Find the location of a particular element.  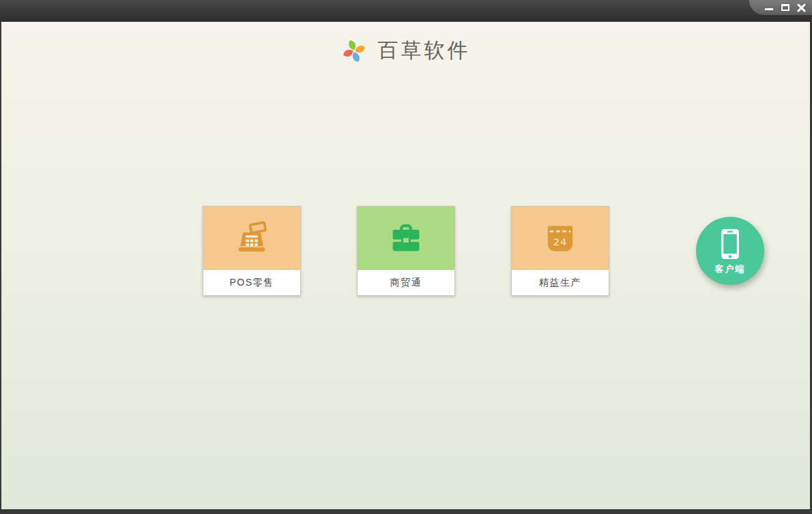

product-card-pos: POS零售 is located at coordinates (252, 251).